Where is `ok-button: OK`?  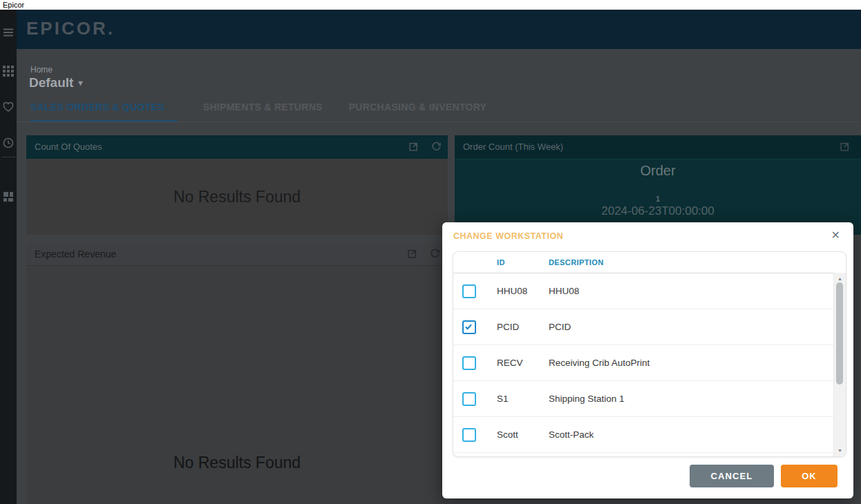 ok-button: OK is located at coordinates (809, 476).